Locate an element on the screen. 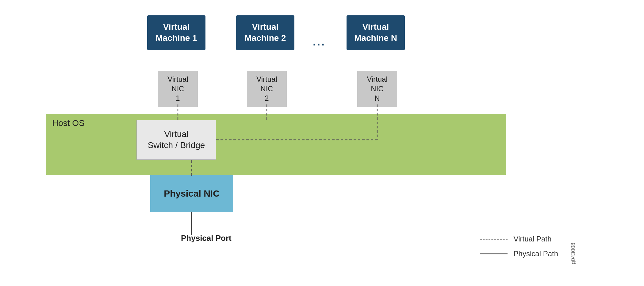  virtual-machine-n: Virtual Machine N is located at coordinates (376, 33).